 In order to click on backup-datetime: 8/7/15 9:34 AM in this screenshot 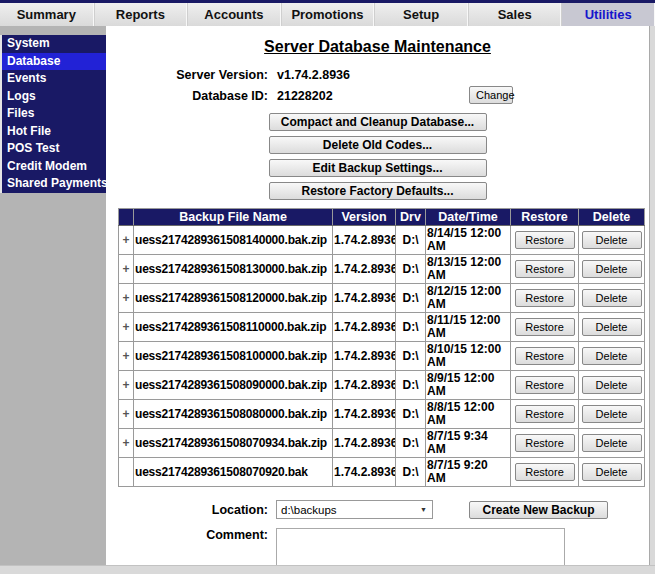, I will do `click(468, 444)`.